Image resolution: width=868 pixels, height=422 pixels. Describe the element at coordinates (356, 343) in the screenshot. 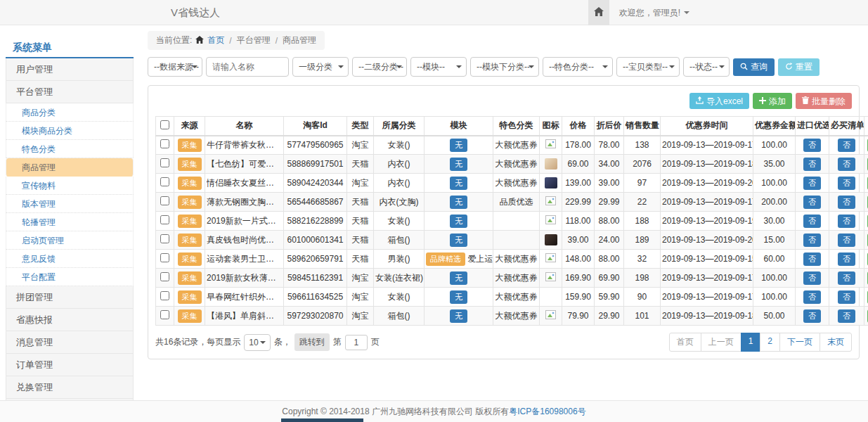

I see `jump-page-input` at that location.